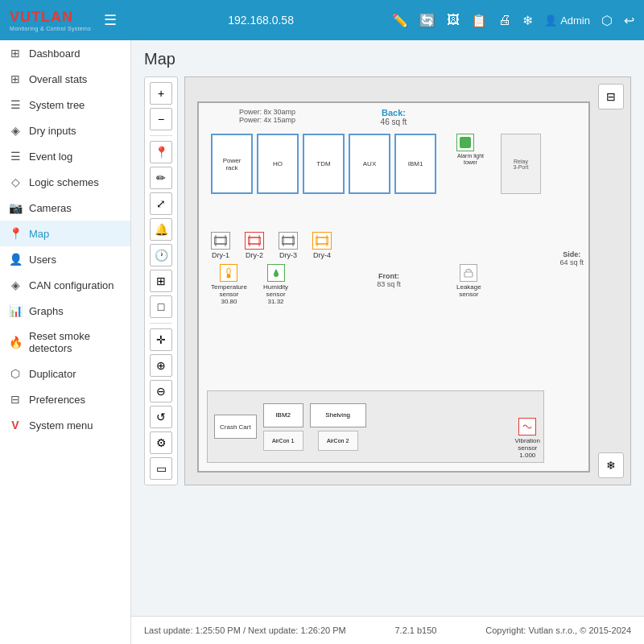  Describe the element at coordinates (611, 465) in the screenshot. I see `freeze-button: ❄` at that location.